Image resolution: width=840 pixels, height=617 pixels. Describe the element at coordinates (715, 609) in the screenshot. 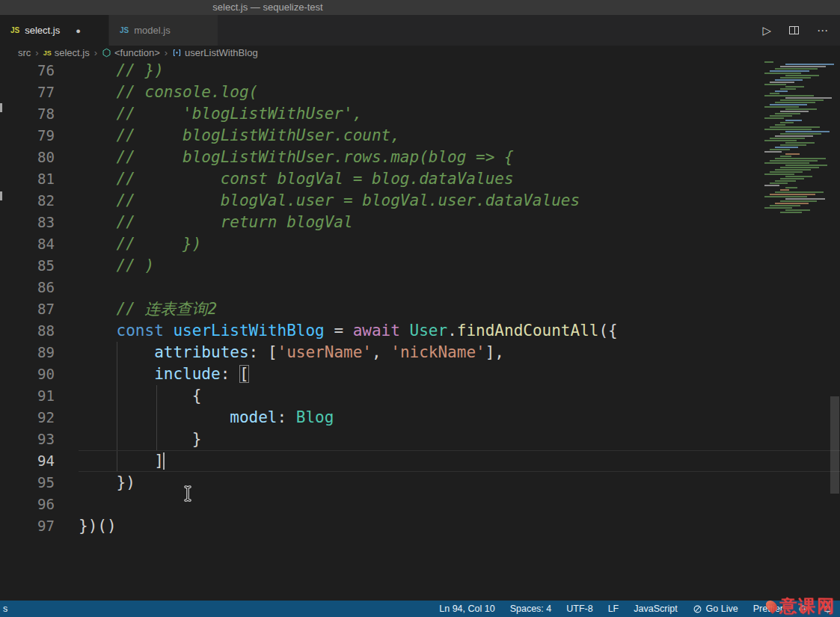

I see `status-go-live: Go Live` at that location.